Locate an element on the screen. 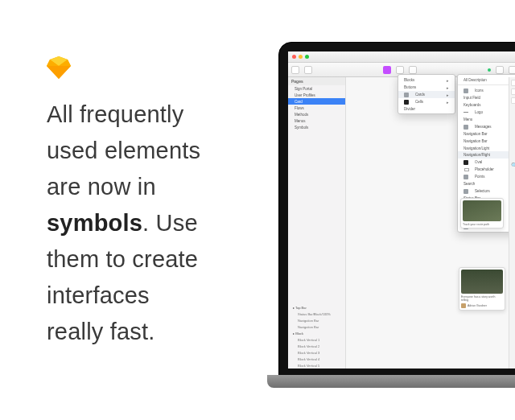  layer-group: Block is located at coordinates (317, 333).